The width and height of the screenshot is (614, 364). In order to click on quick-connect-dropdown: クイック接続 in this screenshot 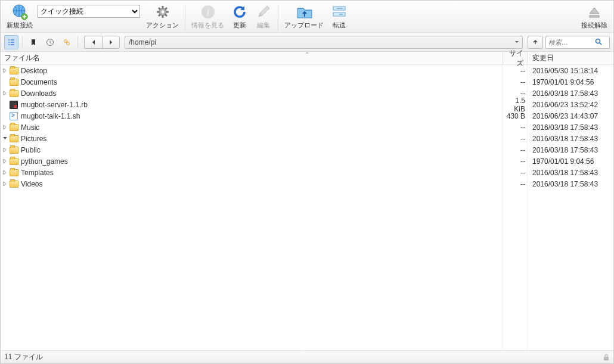, I will do `click(89, 11)`.